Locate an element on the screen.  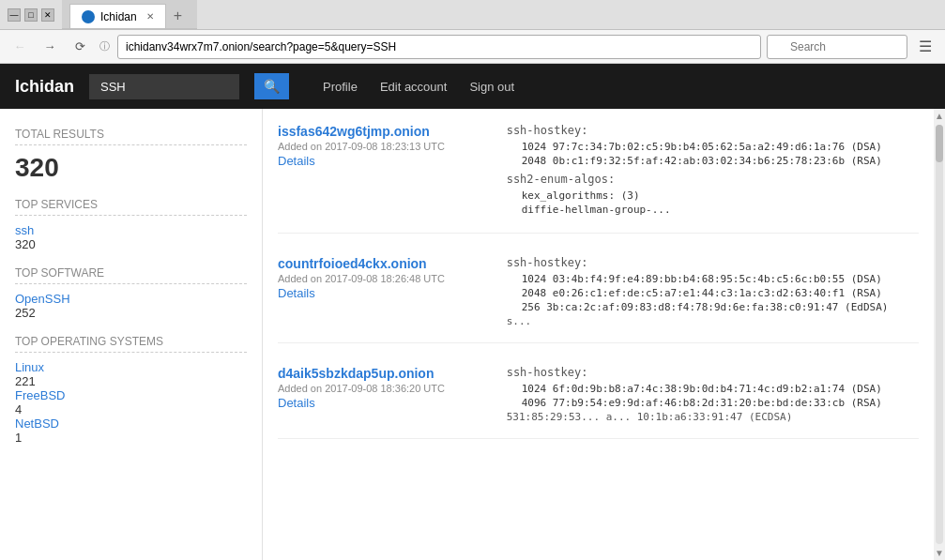
software-count-openssh: 252 is located at coordinates (131, 313).